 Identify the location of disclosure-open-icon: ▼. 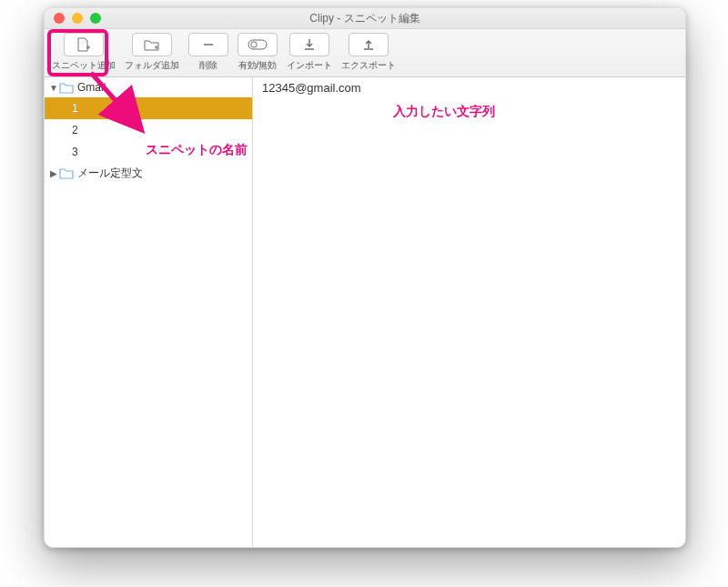
(54, 87).